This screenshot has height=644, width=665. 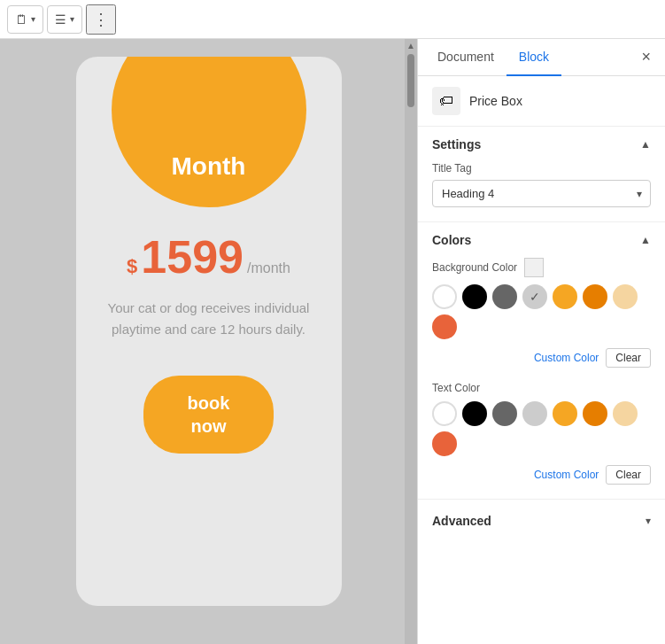 What do you see at coordinates (595, 414) in the screenshot?
I see `text-swatch-orange` at bounding box center [595, 414].